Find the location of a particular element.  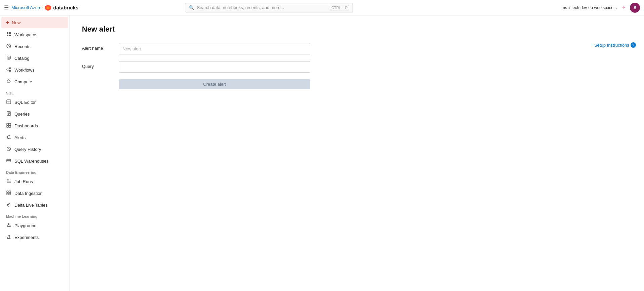

sidebar-queries-label: Queries is located at coordinates (22, 114).